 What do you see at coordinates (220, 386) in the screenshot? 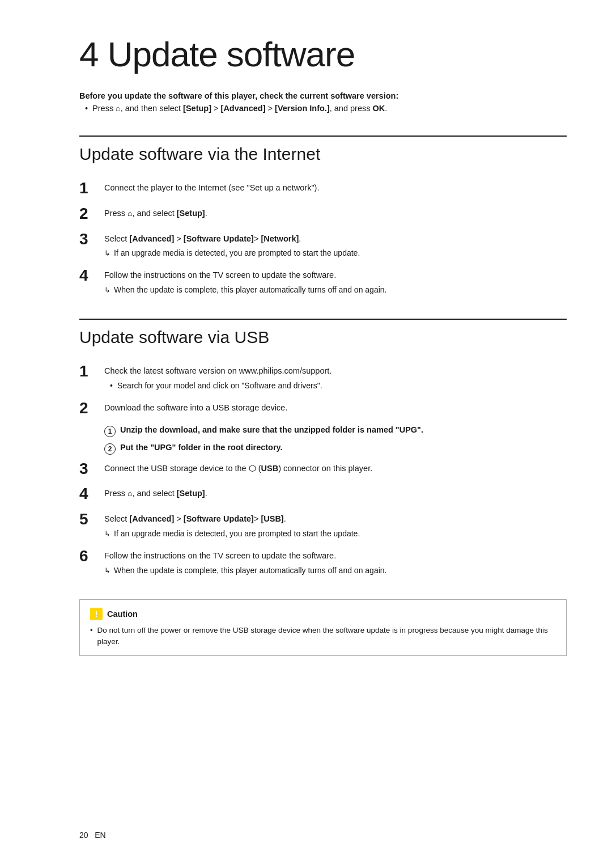
I see `sub-bullet-text: Search for your model and click on "Soft…` at bounding box center [220, 386].